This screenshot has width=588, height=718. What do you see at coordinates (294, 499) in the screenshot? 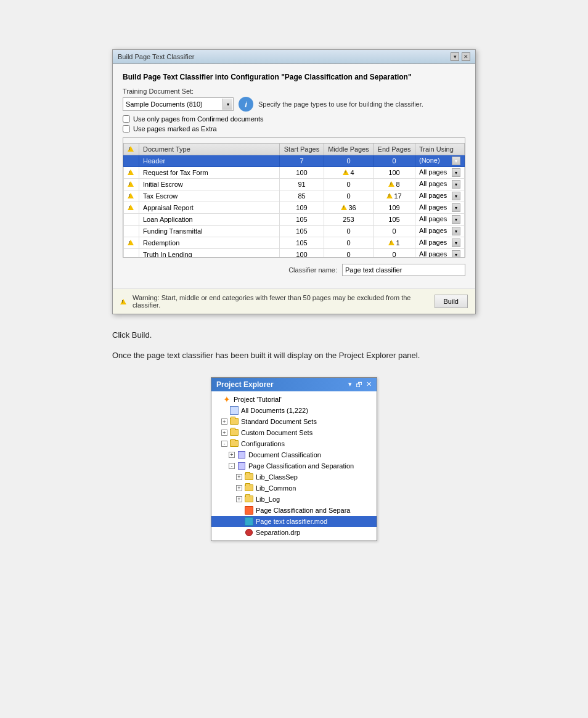
I see `tree-item-liblog: +Lib_Log` at bounding box center [294, 499].